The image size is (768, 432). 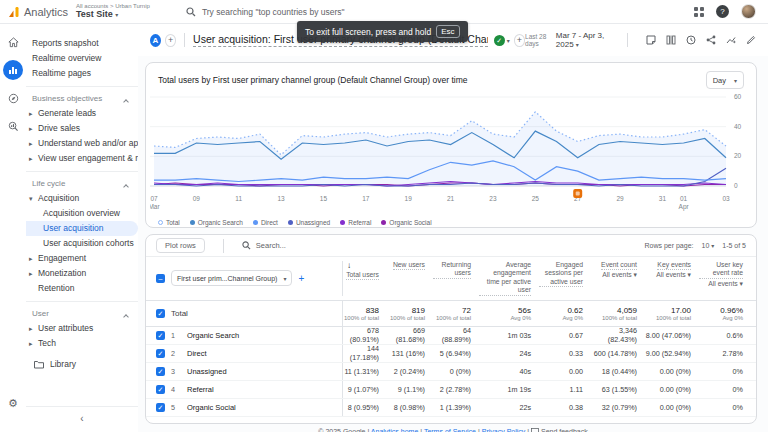 What do you see at coordinates (671, 40) in the screenshot?
I see `compare-icon` at bounding box center [671, 40].